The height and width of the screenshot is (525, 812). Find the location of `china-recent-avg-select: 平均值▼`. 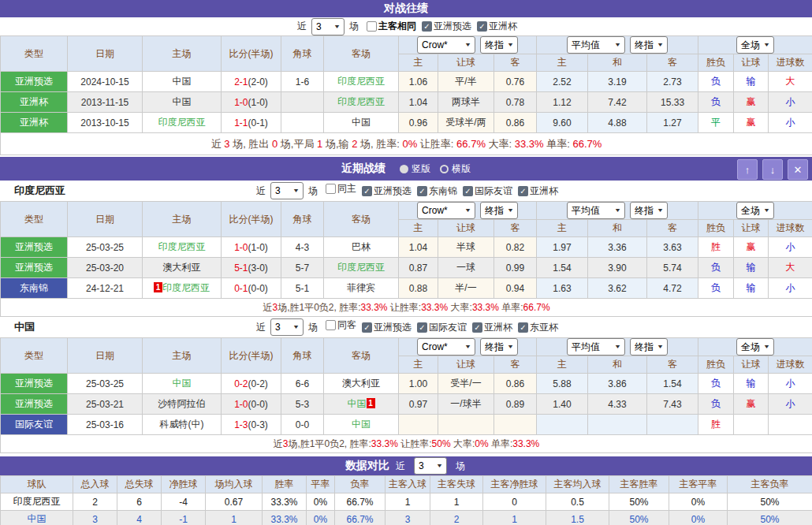

china-recent-avg-select: 平均值▼ is located at coordinates (596, 347).